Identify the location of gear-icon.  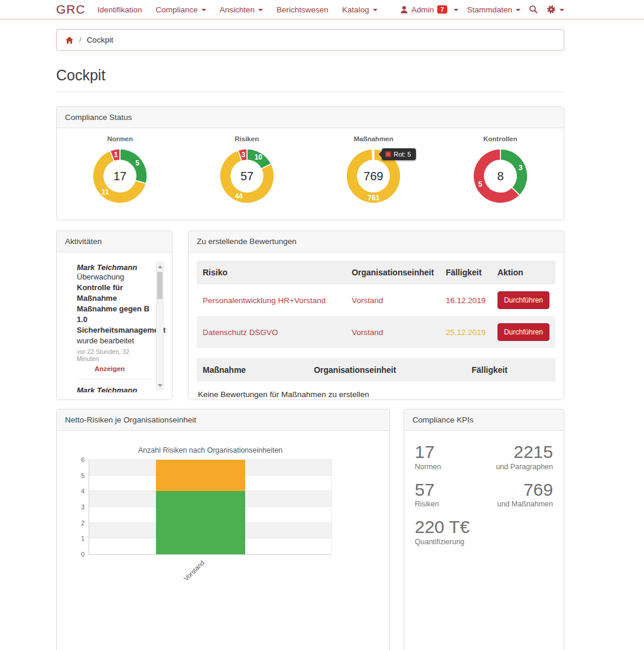
(551, 9).